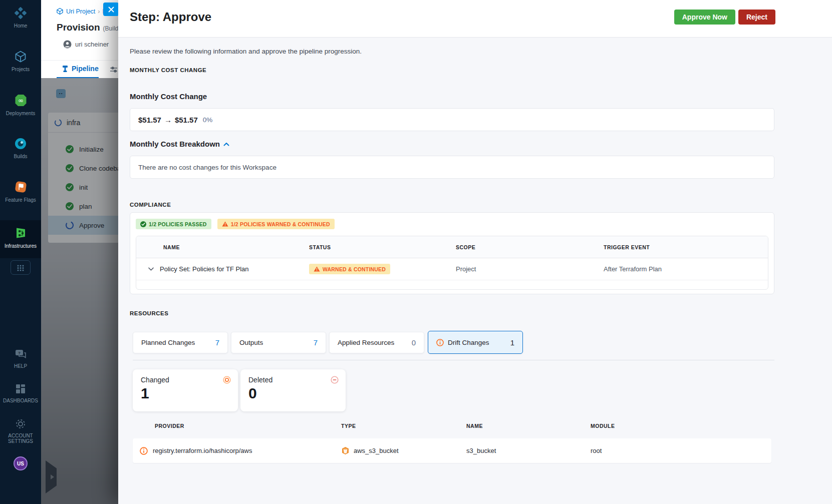  Describe the element at coordinates (227, 380) in the screenshot. I see `changed-icon` at that location.